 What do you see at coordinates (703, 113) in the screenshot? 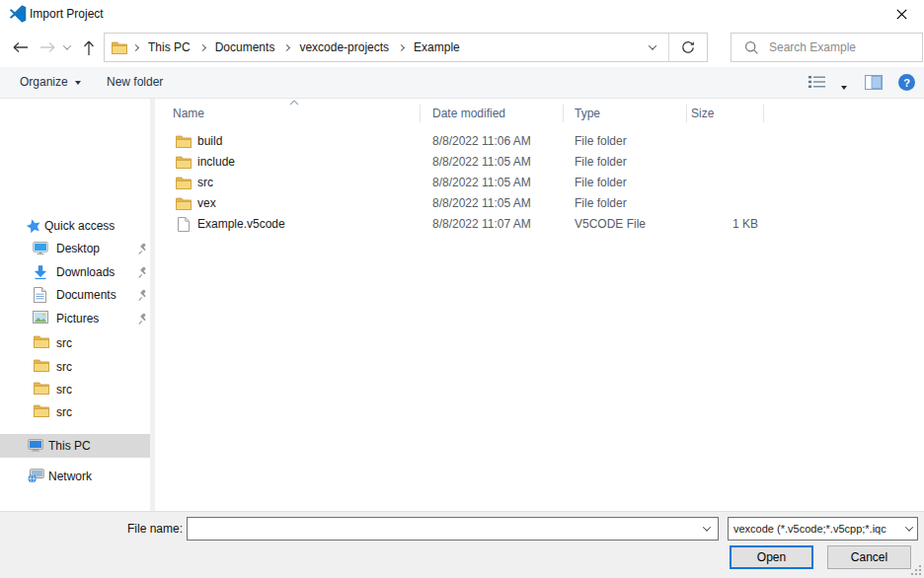
I see `column-header-size: Size` at bounding box center [703, 113].